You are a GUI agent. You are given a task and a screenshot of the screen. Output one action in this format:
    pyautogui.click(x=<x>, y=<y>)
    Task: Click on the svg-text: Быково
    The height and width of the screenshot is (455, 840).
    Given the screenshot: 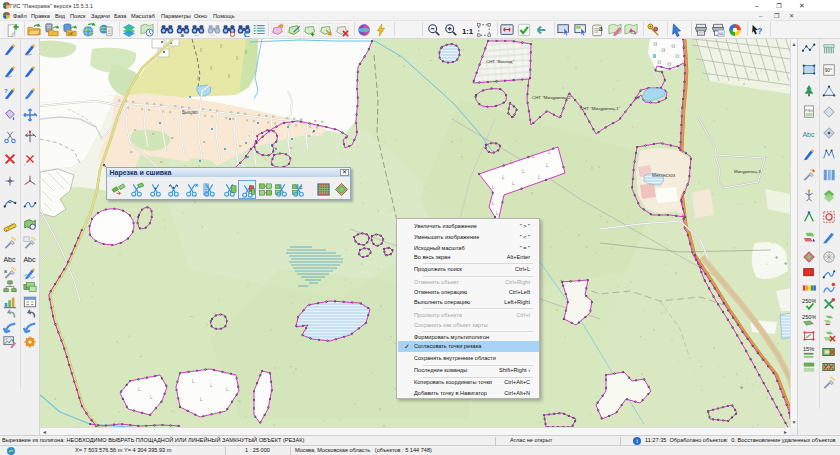 What is the action you would take?
    pyautogui.click(x=190, y=112)
    